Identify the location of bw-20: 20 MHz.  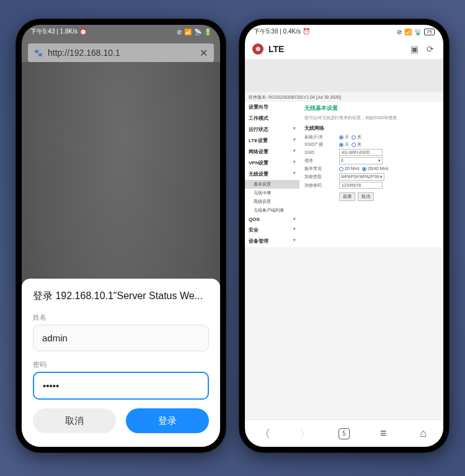
(350, 169).